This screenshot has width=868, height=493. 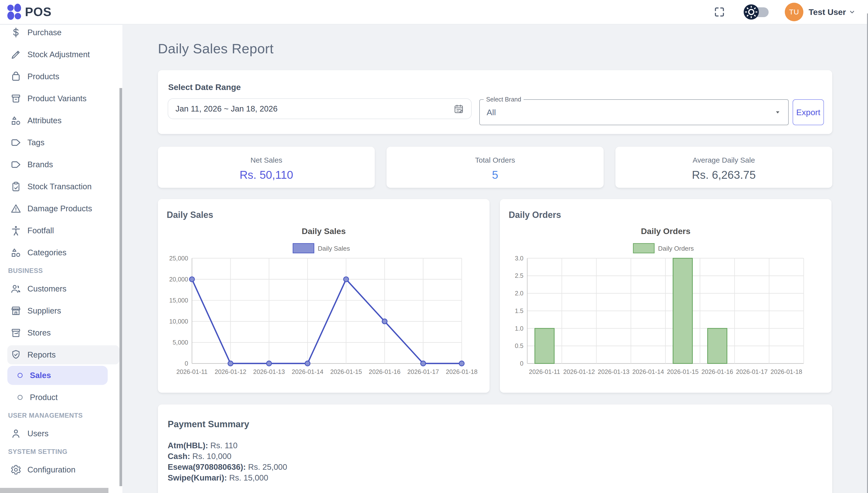 What do you see at coordinates (717, 372) in the screenshot?
I see `svg-text: 2026-01-16` at bounding box center [717, 372].